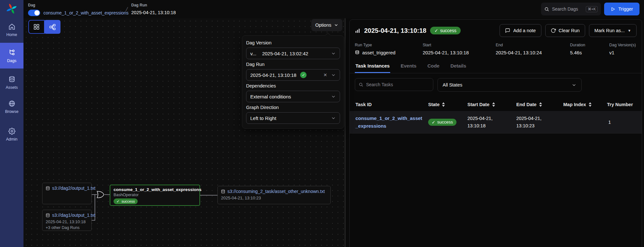 The width and height of the screenshot is (644, 247). Describe the element at coordinates (590, 49) in the screenshot. I see `meta-duration: Duration 5.46s` at that location.